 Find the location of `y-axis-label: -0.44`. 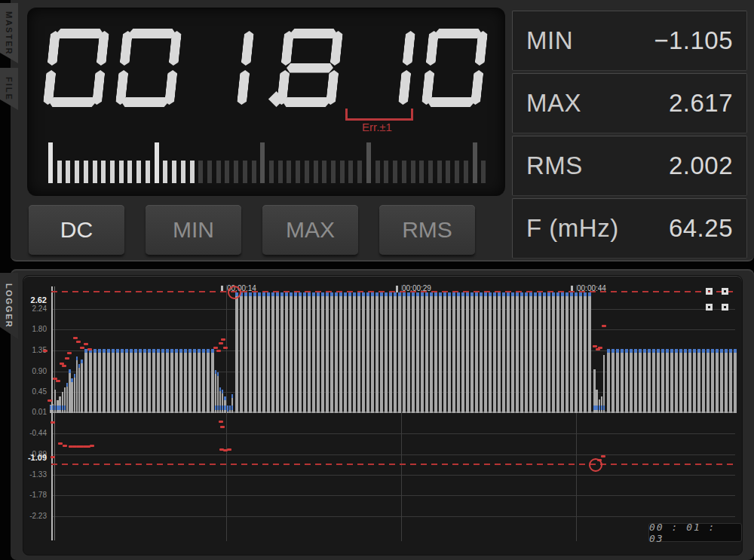

y-axis-label: -0.44 is located at coordinates (33, 433).